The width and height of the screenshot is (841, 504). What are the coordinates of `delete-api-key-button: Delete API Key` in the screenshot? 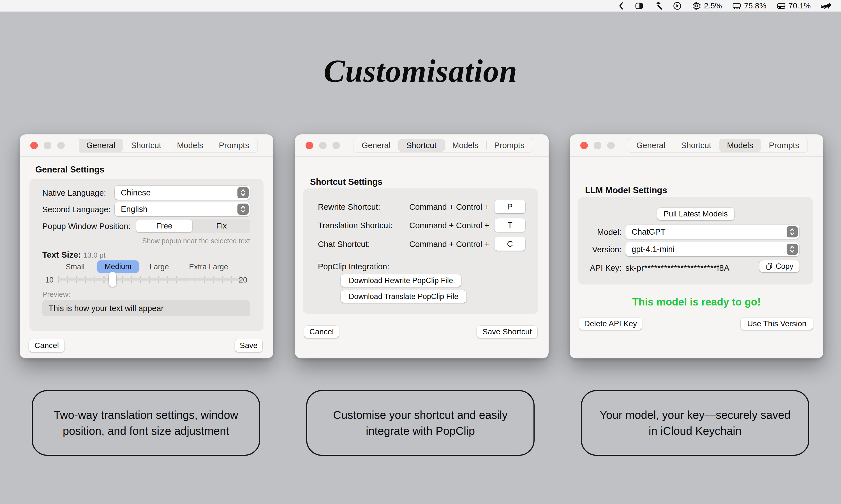 It's located at (611, 324).